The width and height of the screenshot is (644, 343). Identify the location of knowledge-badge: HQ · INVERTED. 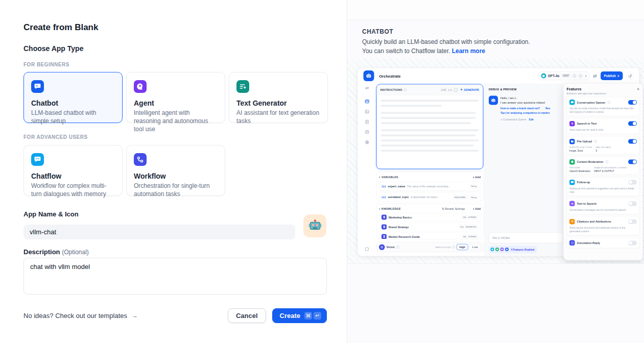
(468, 227).